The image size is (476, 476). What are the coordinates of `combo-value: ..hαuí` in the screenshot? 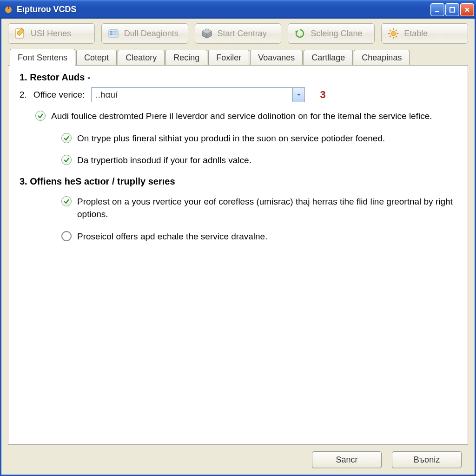 It's located at (106, 95).